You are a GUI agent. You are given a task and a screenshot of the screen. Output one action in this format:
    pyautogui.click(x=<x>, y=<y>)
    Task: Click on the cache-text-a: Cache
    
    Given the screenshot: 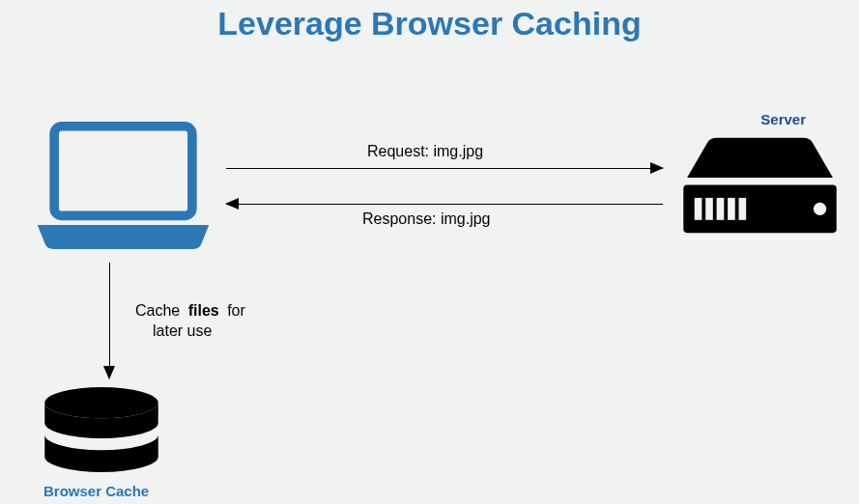 What is the action you would take?
    pyautogui.click(x=157, y=311)
    